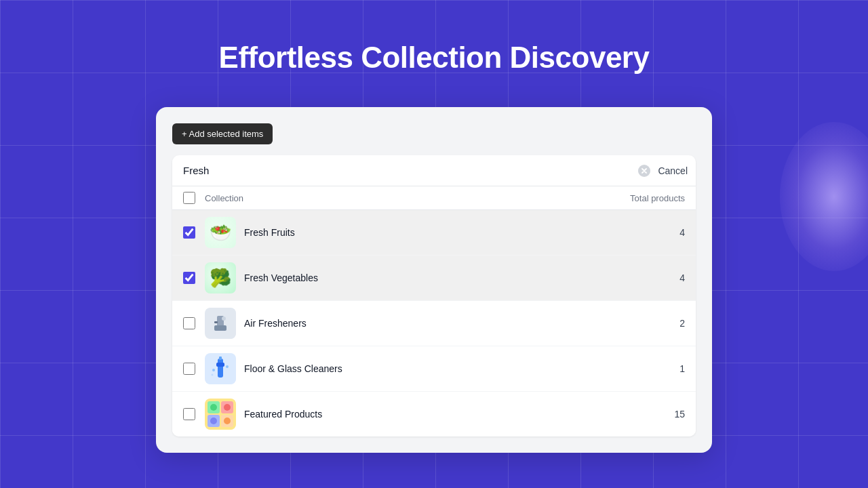 The height and width of the screenshot is (488, 868). Describe the element at coordinates (189, 278) in the screenshot. I see `row-checkbox-fresh-vegetables` at that location.